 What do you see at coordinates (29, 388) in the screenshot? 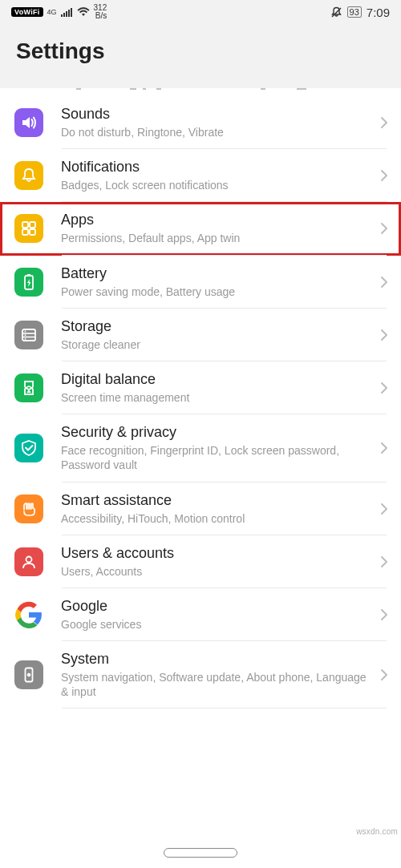
I see `digital-balance-icon` at bounding box center [29, 388].